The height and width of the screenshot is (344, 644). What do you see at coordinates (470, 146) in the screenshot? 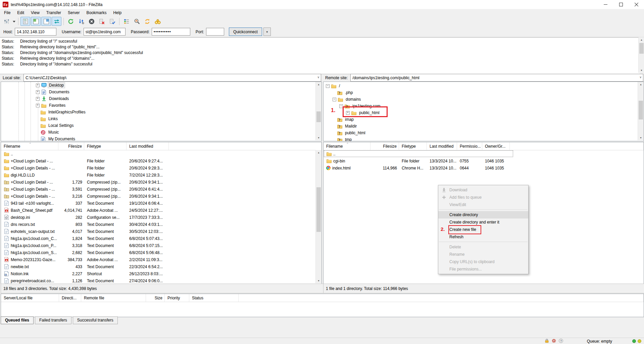
I see `column-header-permissio-: Permissio...` at bounding box center [470, 146].